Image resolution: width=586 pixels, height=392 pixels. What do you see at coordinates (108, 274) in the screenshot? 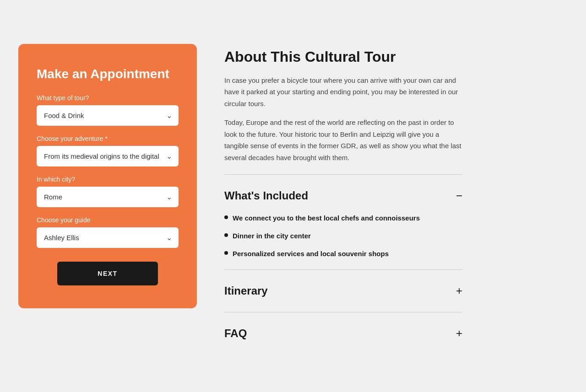
I see `next-button: NEXT` at bounding box center [108, 274].